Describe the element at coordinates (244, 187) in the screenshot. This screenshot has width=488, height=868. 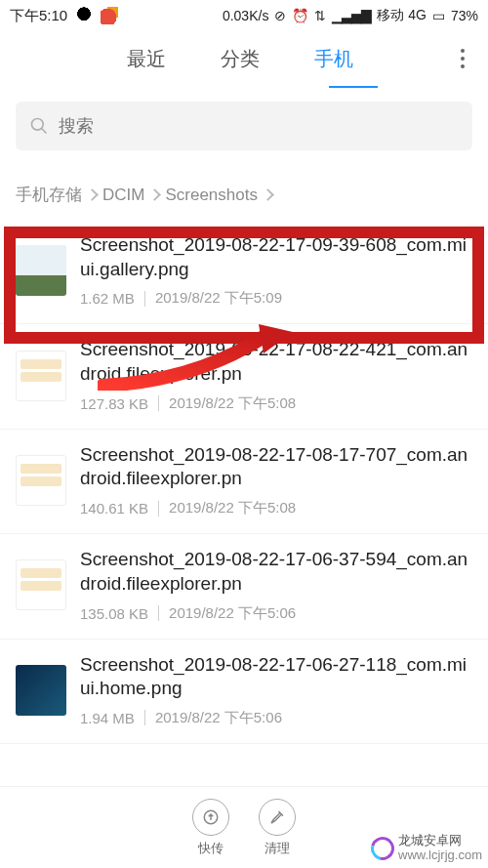
I see `breadcrumb: 手机存储 DCIM Screenshots` at that location.